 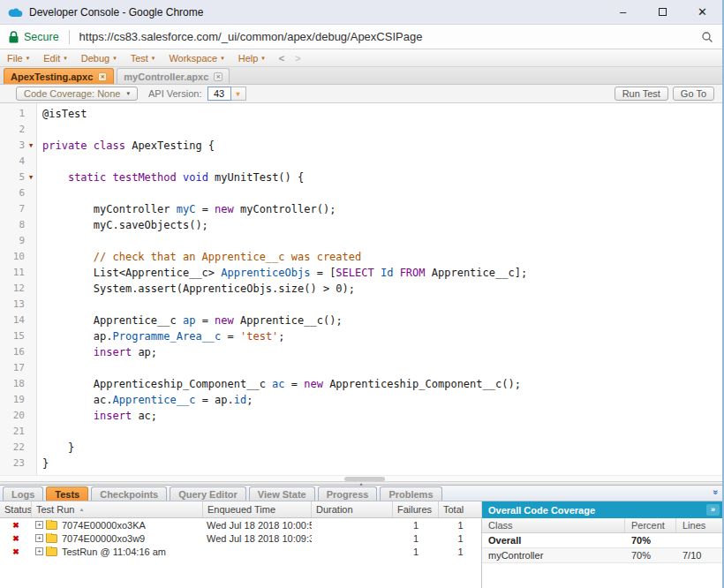 I want to click on maximize-icon, so click(x=662, y=12).